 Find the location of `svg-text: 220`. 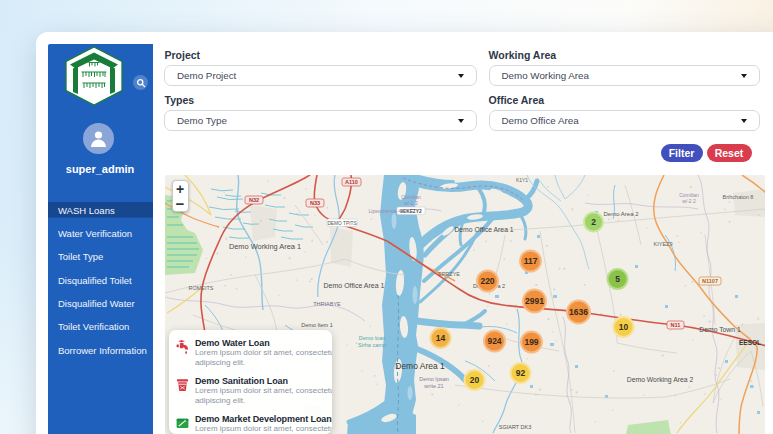

svg-text: 220 is located at coordinates (487, 281).